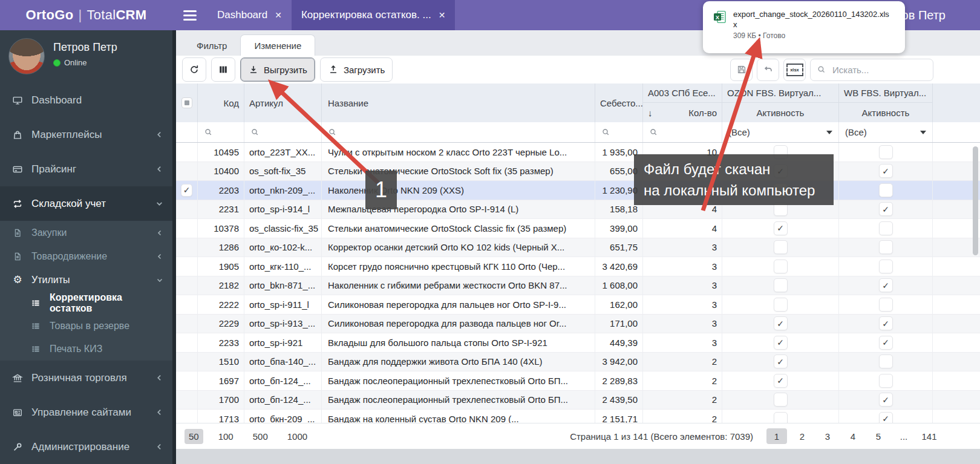 This screenshot has height=464, width=980. Describe the element at coordinates (86, 203) in the screenshot. I see `sidebar-item-warehouse: Складской учет` at that location.